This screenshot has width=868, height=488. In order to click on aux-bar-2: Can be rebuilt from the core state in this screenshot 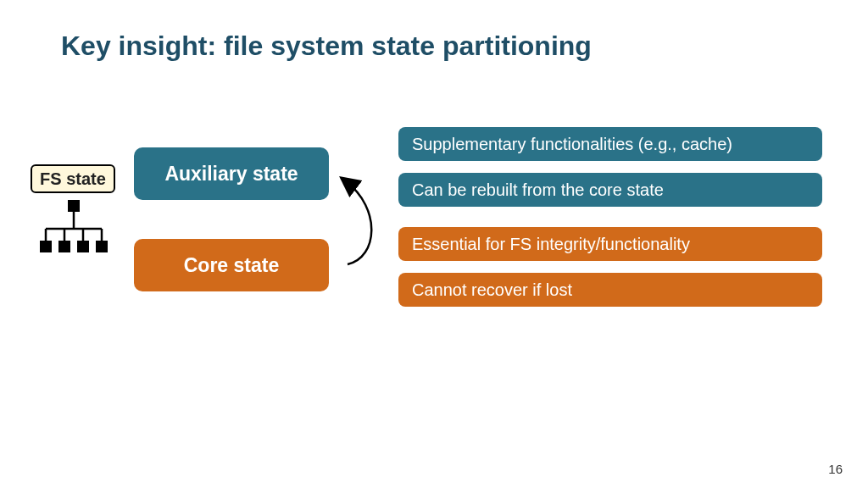, I will do `click(610, 190)`.